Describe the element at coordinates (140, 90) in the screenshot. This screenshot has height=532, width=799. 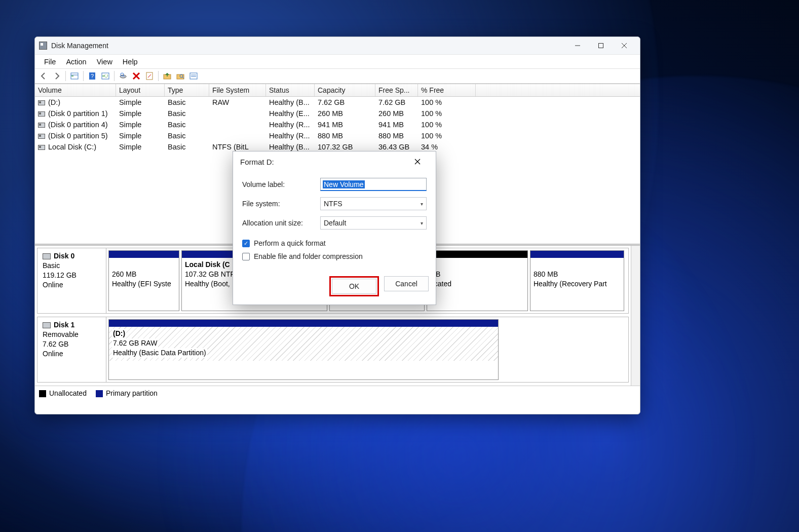
I see `col-layout: Layout` at that location.